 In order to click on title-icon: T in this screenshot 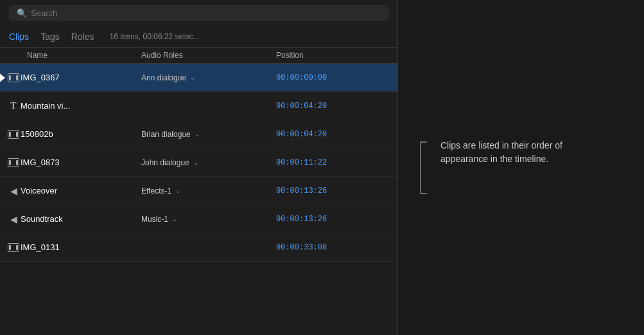, I will do `click(13, 106)`.